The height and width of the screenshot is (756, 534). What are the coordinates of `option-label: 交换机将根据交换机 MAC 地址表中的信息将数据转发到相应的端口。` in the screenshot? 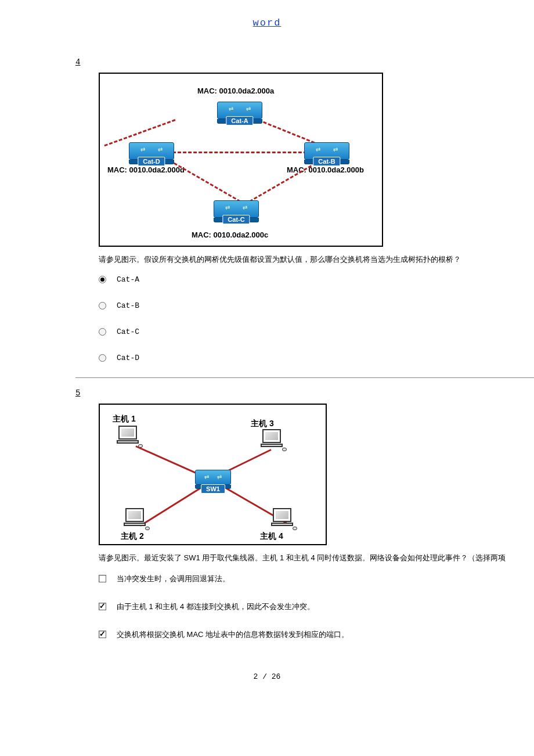 It's located at (233, 635).